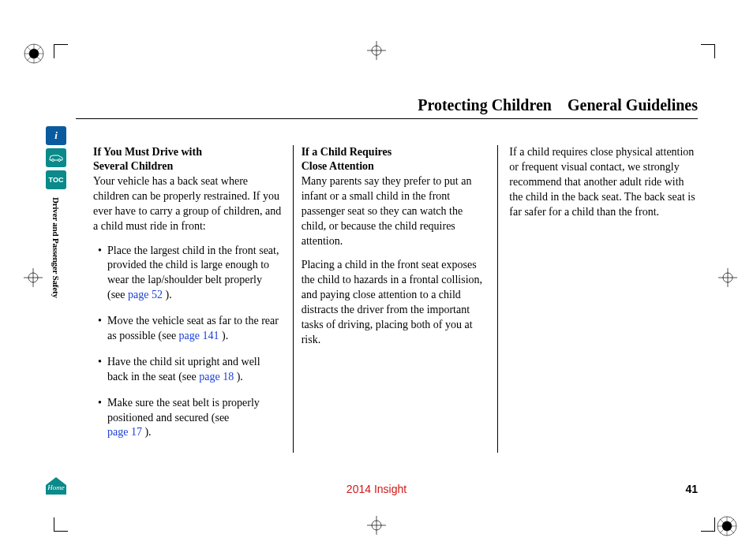 The height and width of the screenshot is (560, 753). Describe the element at coordinates (396, 211) in the screenshot. I see `col2-p1: Many parents say they prefer to put an i…` at that location.